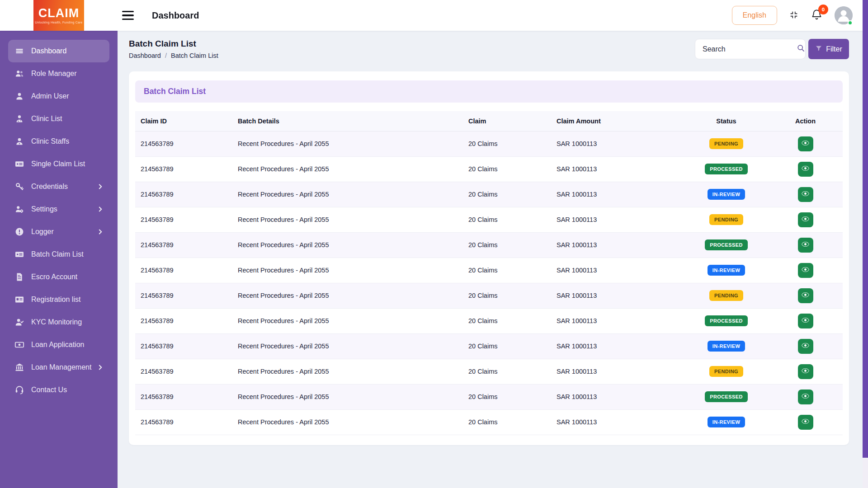 Image resolution: width=868 pixels, height=488 pixels. What do you see at coordinates (59, 164) in the screenshot?
I see `sidebar-item-single-claim-list: Single Claim List` at bounding box center [59, 164].